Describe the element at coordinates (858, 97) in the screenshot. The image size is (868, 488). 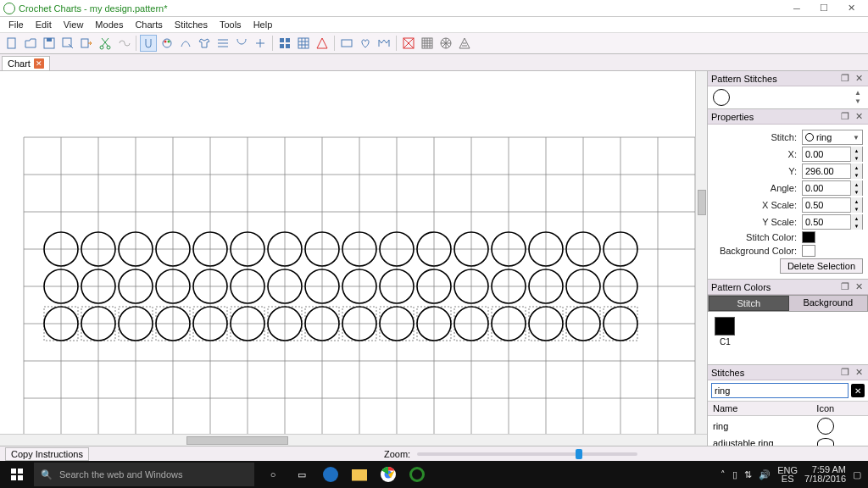
I see `mini-scrollbar: ▲▼` at that location.